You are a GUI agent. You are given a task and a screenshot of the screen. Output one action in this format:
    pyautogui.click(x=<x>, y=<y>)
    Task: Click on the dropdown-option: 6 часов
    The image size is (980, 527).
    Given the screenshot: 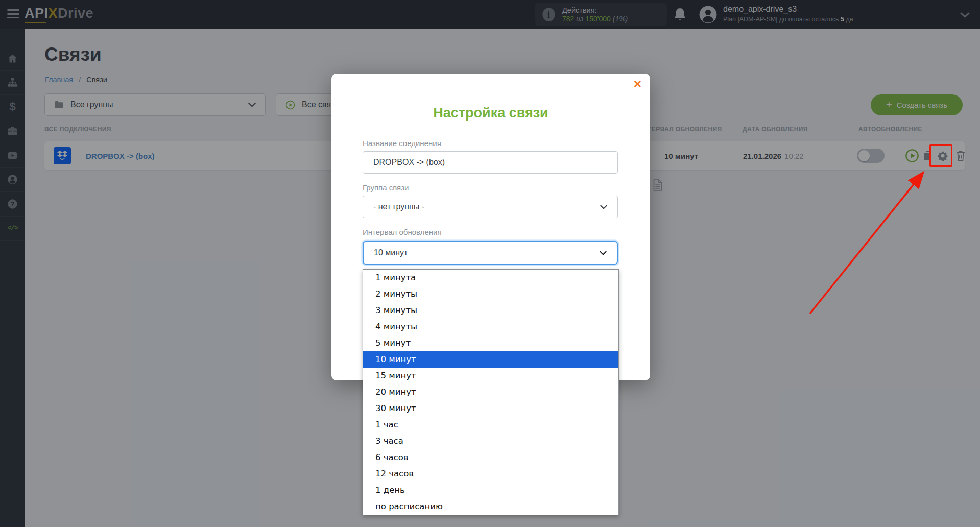 What is the action you would take?
    pyautogui.click(x=491, y=458)
    